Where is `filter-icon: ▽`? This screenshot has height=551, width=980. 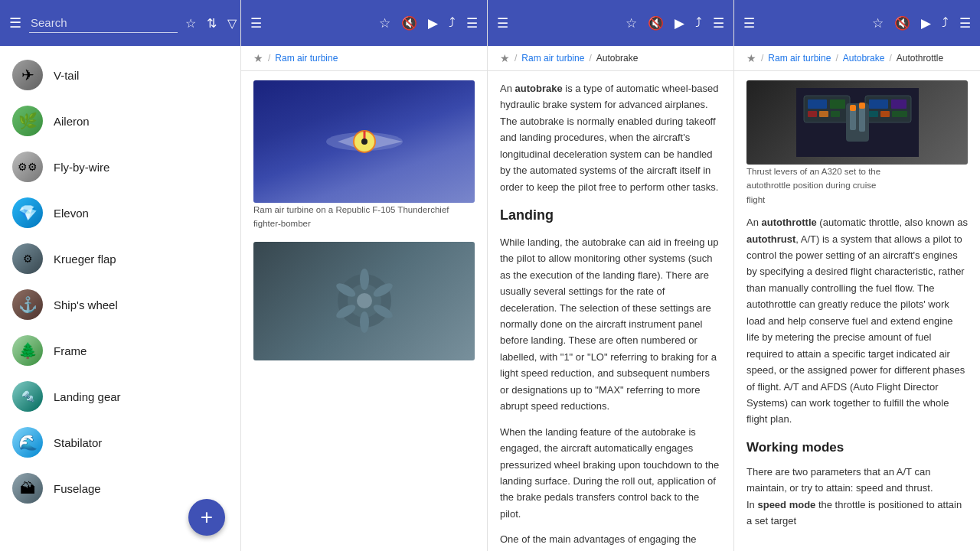
filter-icon: ▽ is located at coordinates (232, 23).